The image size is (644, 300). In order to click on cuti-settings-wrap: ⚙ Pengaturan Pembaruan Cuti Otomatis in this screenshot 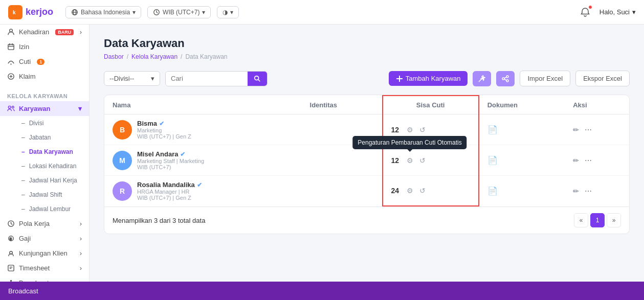, I will do `click(410, 160)`.